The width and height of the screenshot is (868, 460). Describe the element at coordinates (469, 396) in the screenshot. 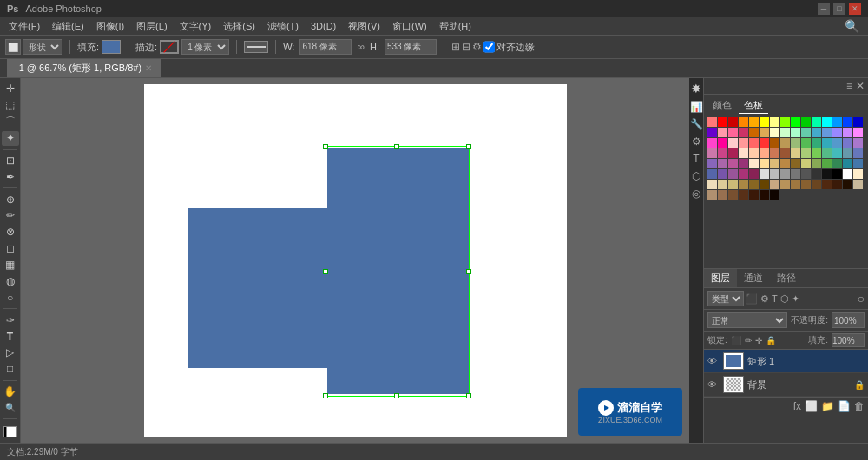

I see `handle-br` at that location.